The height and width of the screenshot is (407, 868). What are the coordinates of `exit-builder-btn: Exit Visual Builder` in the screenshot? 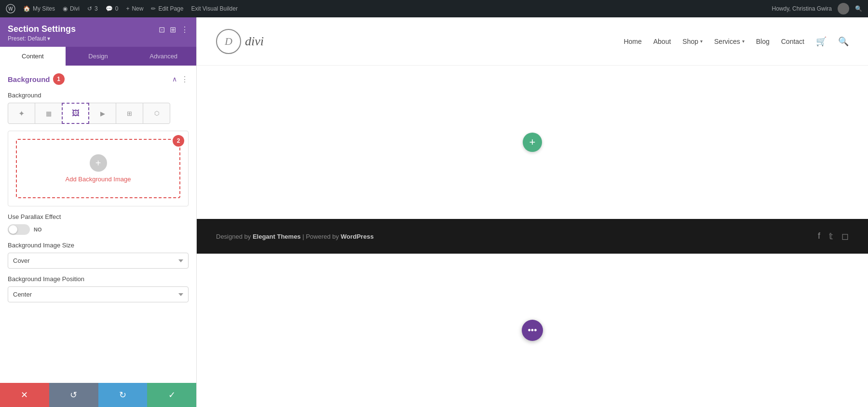 It's located at (214, 9).